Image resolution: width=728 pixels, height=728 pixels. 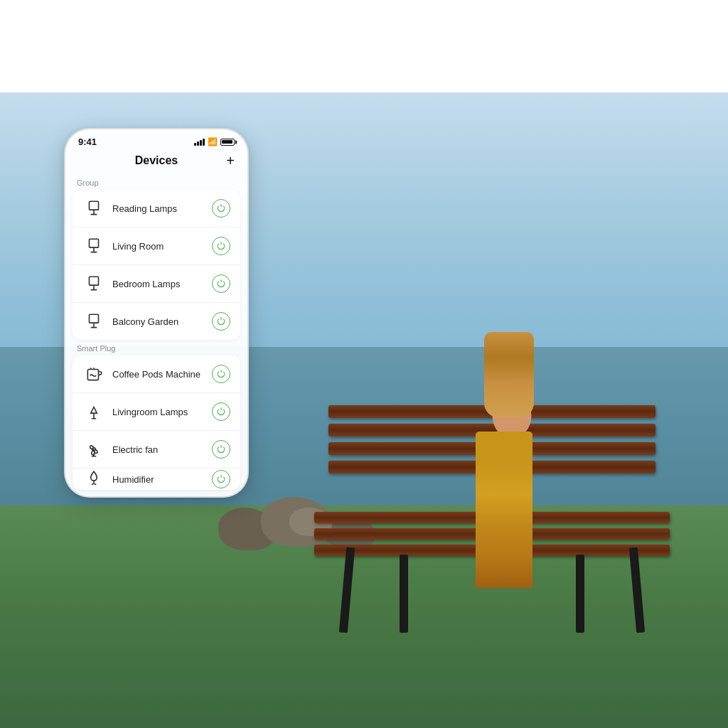 I want to click on device-item-electric-fan: Electric fan, so click(x=156, y=449).